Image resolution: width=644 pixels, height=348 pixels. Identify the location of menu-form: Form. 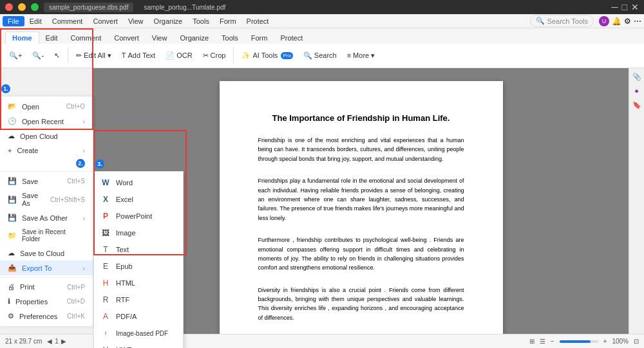
(228, 21).